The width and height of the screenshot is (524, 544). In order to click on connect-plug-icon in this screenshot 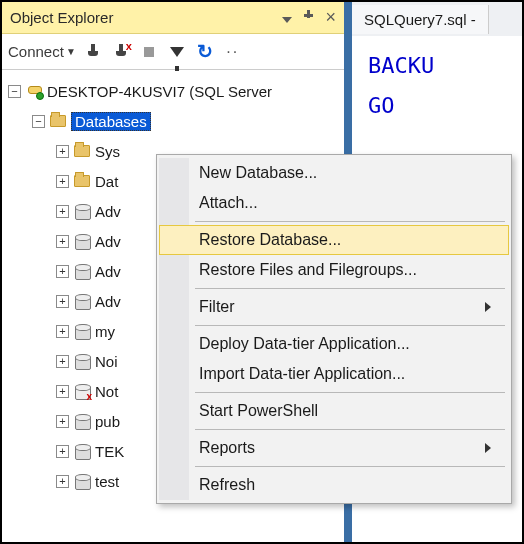, I will do `click(93, 52)`.